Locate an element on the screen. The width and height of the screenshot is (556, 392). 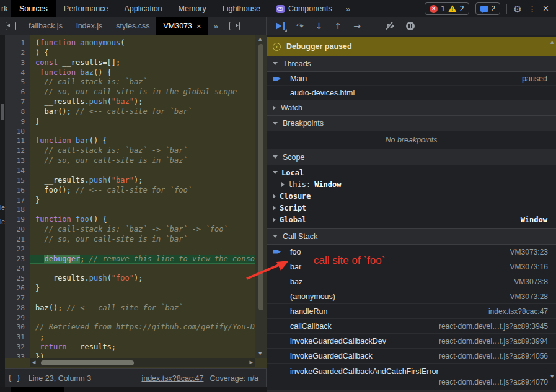
more-file-tabs-icon: » is located at coordinates (216, 26).